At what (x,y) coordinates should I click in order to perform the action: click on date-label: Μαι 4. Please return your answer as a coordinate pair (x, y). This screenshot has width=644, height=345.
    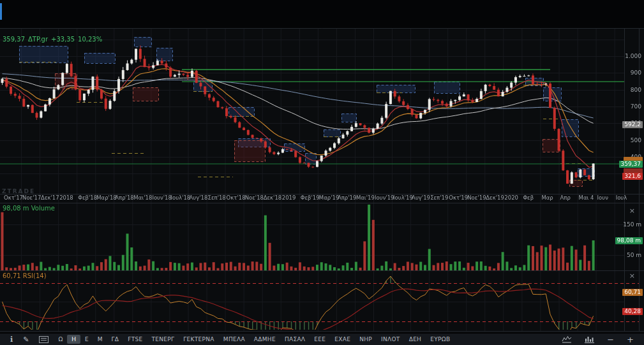
    Looking at the image, I should click on (587, 198).